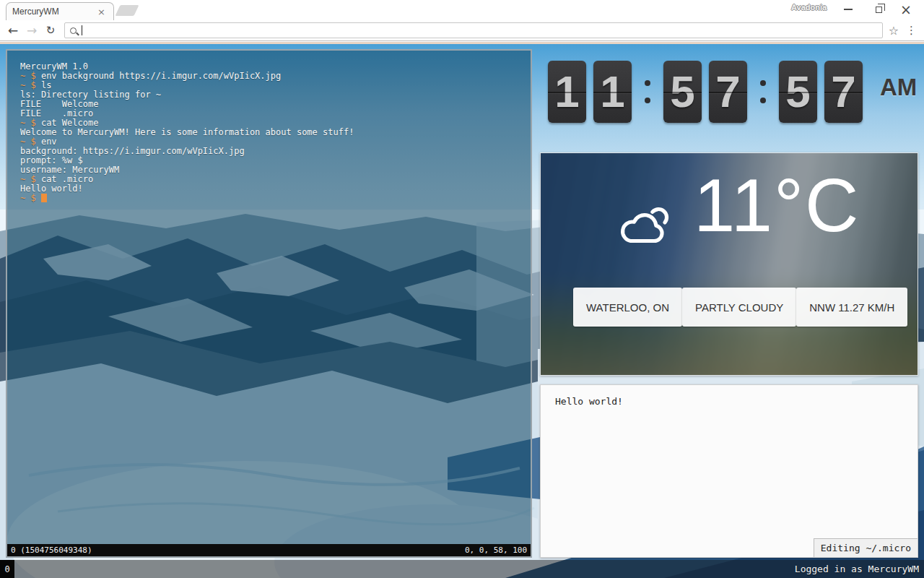  What do you see at coordinates (729, 307) in the screenshot?
I see `weather-detail-row: WATERLOO, ON PARTLY CLOUDY NNW 11.27 KM/…` at bounding box center [729, 307].